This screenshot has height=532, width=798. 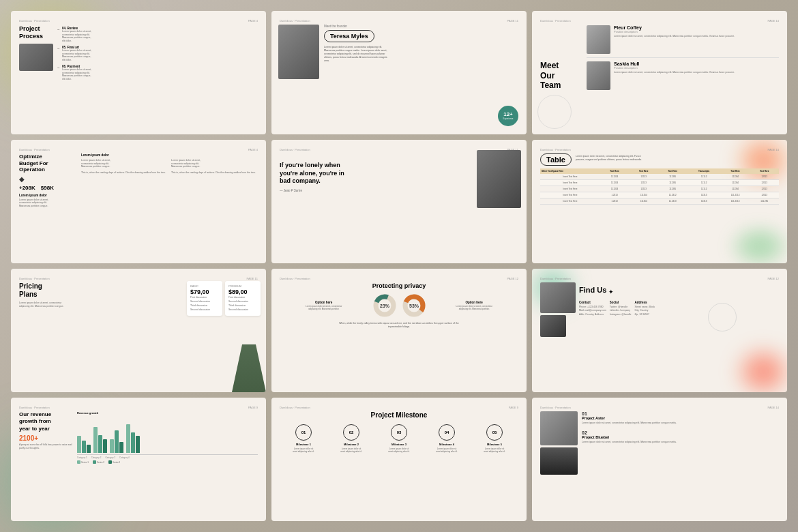 I want to click on milestone-1-text: Lorem ipsum dolor sit amet adipiscing ar…, so click(x=304, y=451).